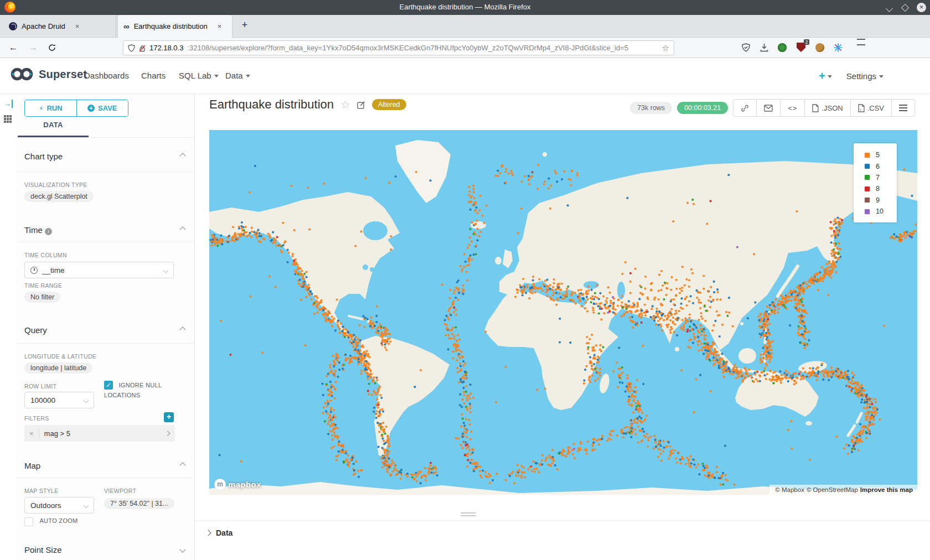 This screenshot has width=930, height=560. What do you see at coordinates (238, 485) in the screenshot?
I see `mapbox-logo: m mapbox` at bounding box center [238, 485].